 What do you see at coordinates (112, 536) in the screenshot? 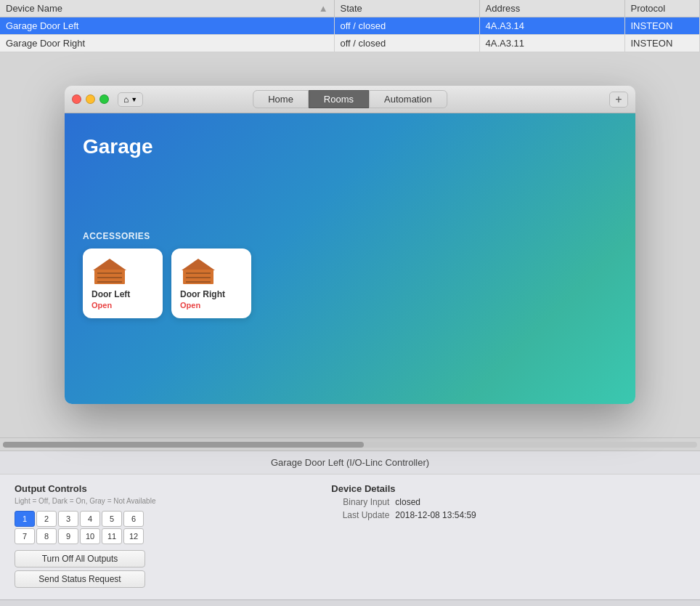
I see `output-button-11: 11` at bounding box center [112, 536].